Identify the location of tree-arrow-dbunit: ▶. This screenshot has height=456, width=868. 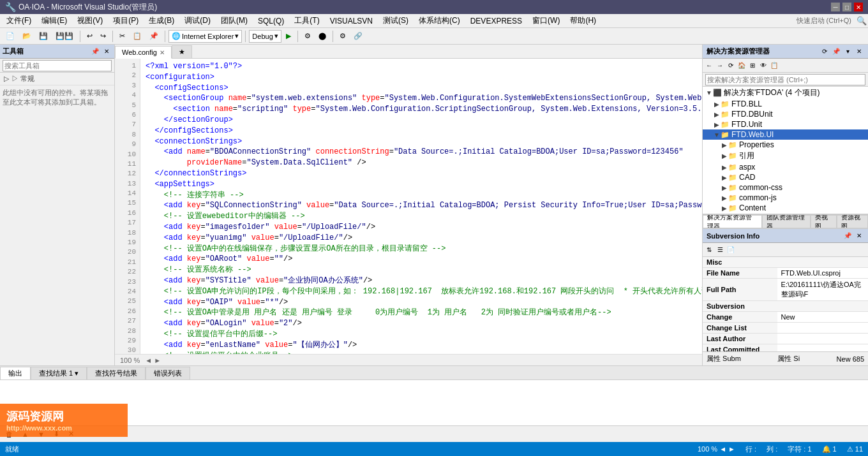
(717, 115).